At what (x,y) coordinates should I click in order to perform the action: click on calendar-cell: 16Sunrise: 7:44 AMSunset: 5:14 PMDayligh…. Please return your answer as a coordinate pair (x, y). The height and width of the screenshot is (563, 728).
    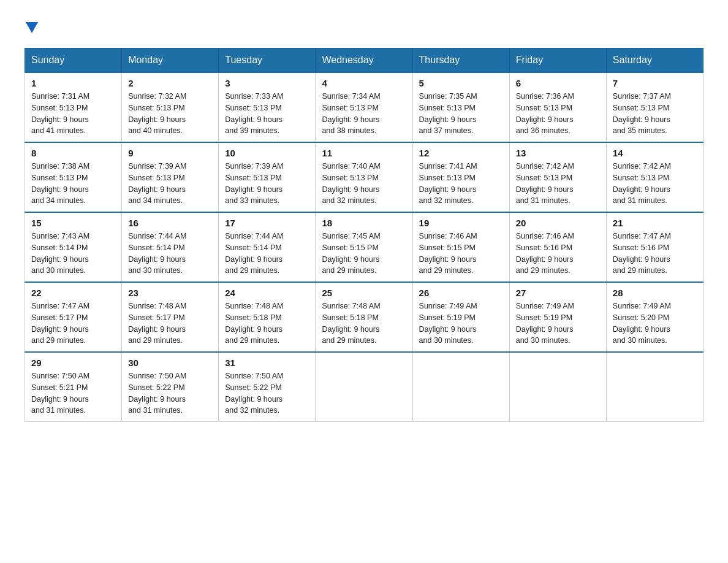
    Looking at the image, I should click on (170, 247).